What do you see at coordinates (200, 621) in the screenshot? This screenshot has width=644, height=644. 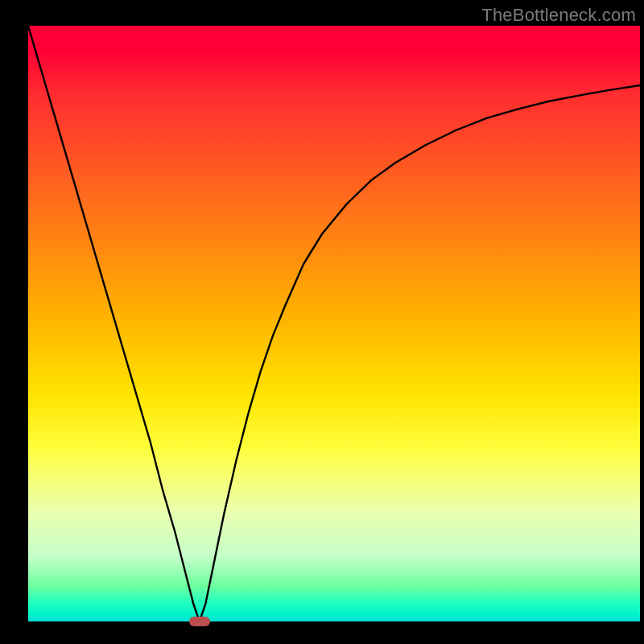 I see `optimum-marker` at bounding box center [200, 621].